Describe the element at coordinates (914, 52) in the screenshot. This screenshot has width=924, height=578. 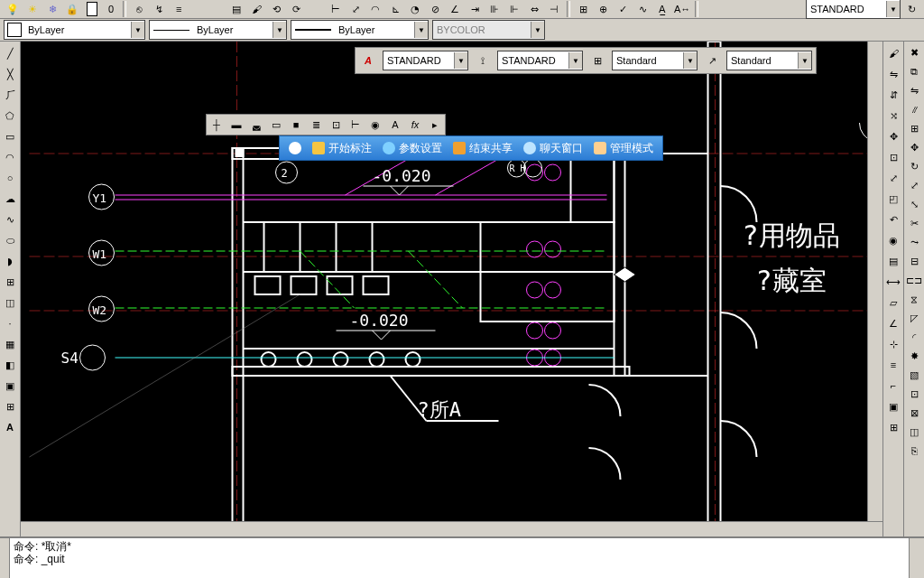
I see `erase-icon: ✖` at that location.